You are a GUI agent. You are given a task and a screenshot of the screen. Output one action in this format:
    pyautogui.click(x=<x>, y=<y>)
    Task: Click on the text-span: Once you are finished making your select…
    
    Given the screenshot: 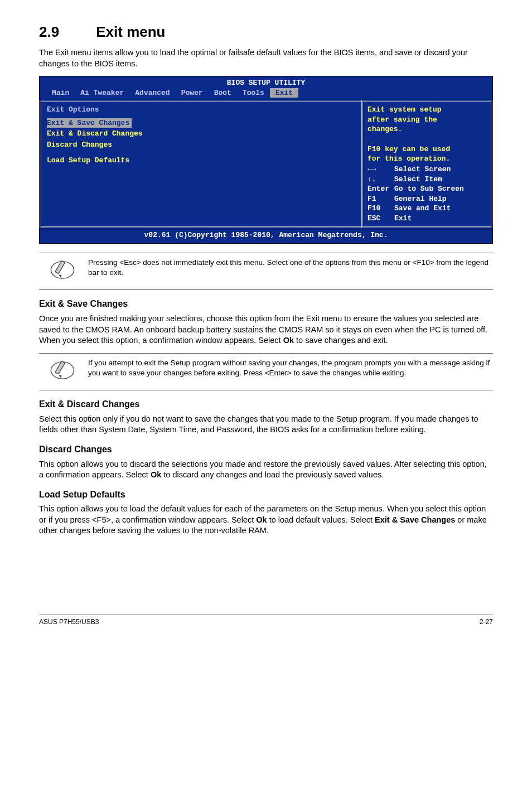 What is the action you would take?
    pyautogui.click(x=263, y=329)
    